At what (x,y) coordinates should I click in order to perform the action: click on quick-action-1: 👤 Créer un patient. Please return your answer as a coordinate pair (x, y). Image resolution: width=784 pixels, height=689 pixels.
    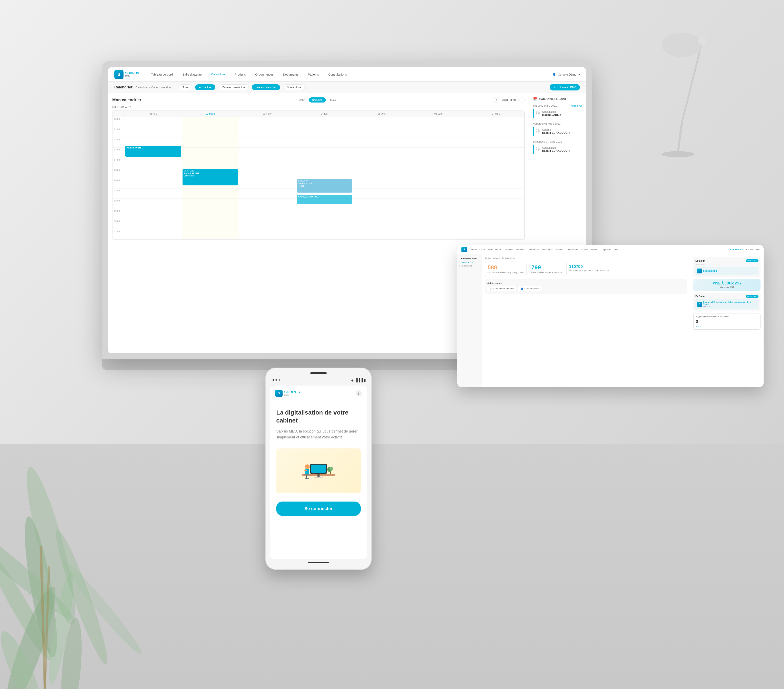
    Looking at the image, I should click on (530, 288).